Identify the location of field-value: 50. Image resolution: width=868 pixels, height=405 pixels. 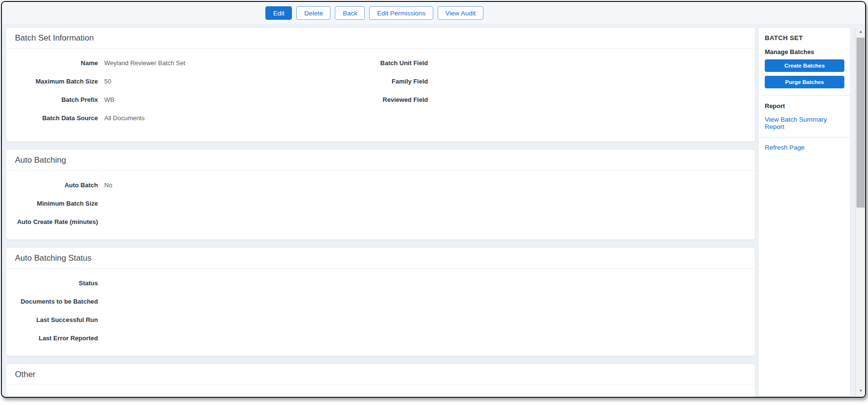
(108, 81).